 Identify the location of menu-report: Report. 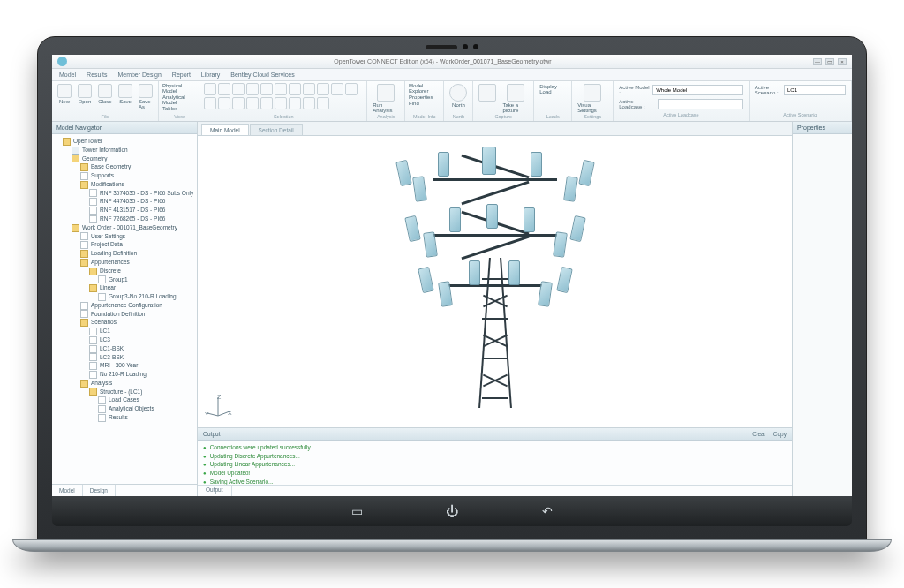
(182, 74).